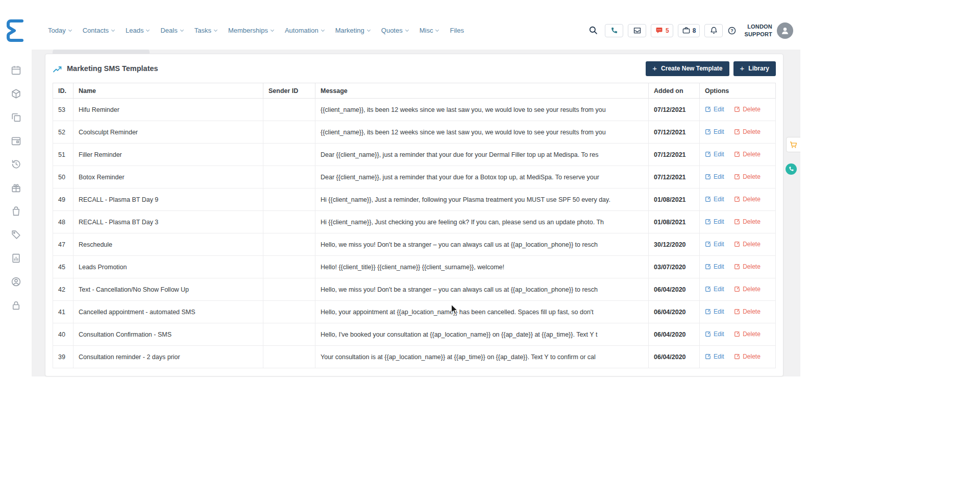  What do you see at coordinates (60, 31) in the screenshot?
I see `nav-item-today: Today` at bounding box center [60, 31].